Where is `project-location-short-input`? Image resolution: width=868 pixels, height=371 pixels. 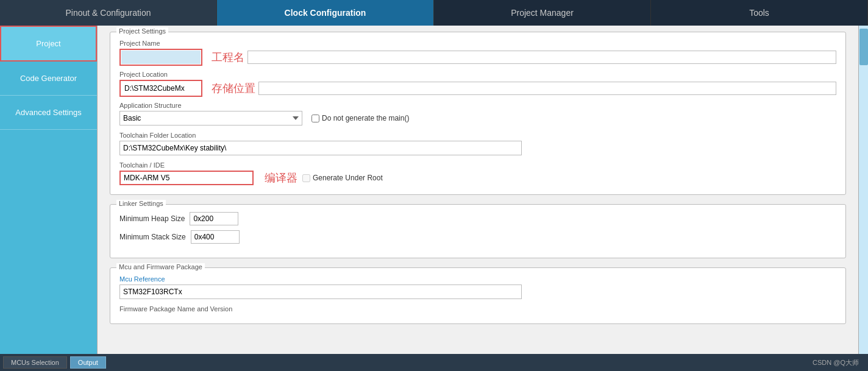
project-location-short-input is located at coordinates (161, 88).